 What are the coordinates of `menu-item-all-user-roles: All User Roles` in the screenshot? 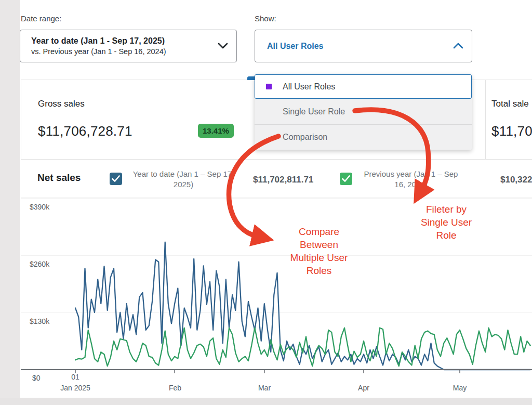 It's located at (363, 86).